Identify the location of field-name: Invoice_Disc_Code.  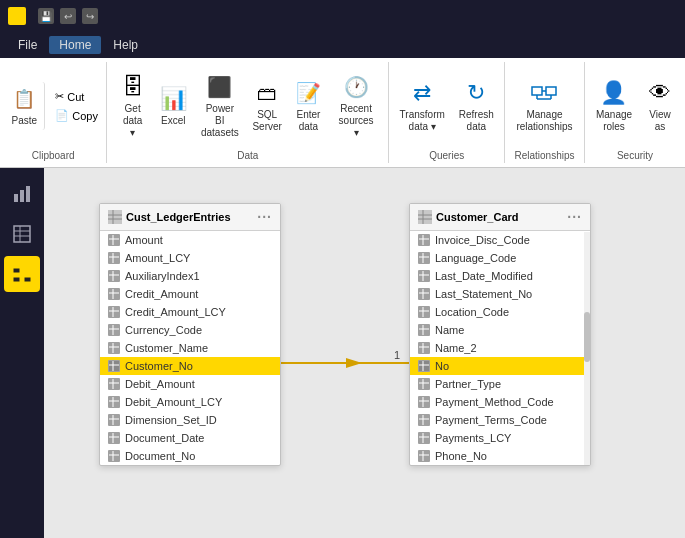
(482, 240).